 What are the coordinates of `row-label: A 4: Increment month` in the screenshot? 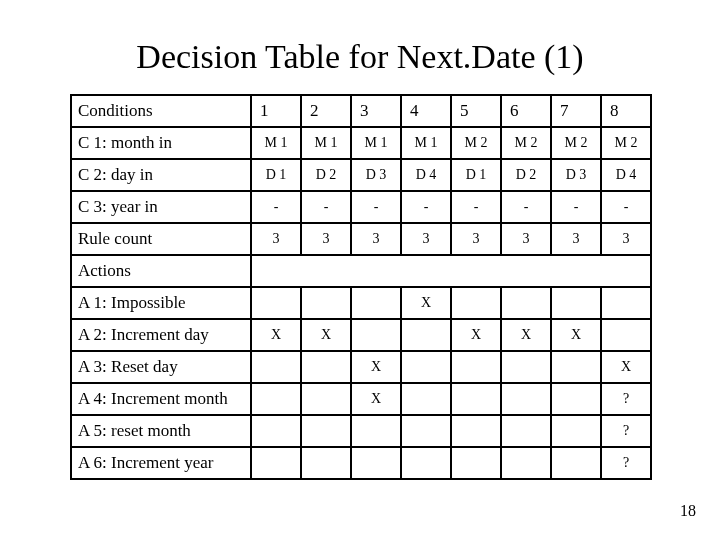 It's located at (161, 399).